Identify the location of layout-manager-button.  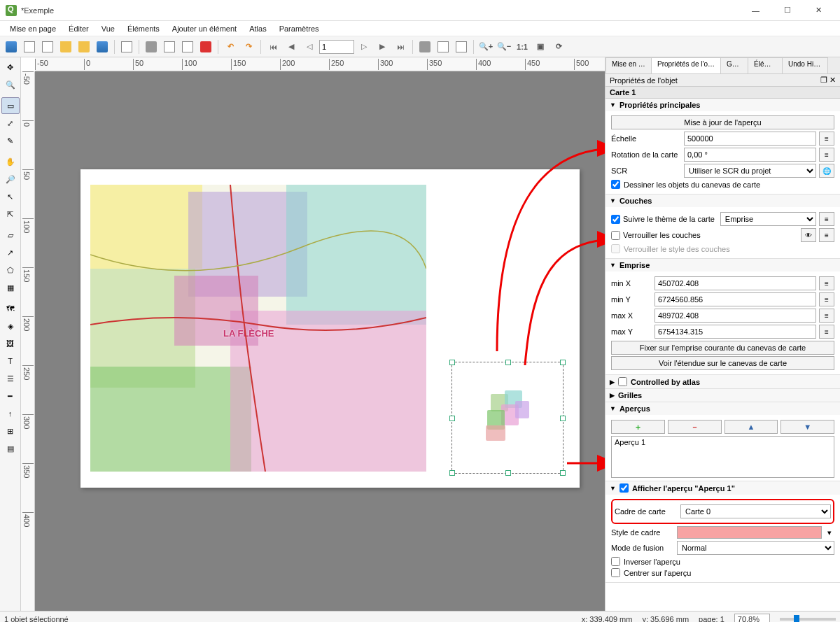
(66, 47).